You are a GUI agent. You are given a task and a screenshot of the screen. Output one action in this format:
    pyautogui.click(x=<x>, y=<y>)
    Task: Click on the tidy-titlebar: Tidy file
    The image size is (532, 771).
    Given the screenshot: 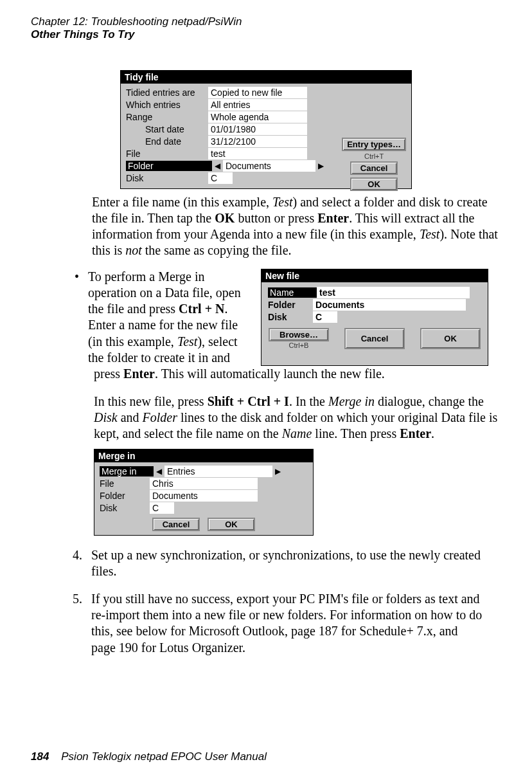 What is the action you would take?
    pyautogui.click(x=266, y=77)
    